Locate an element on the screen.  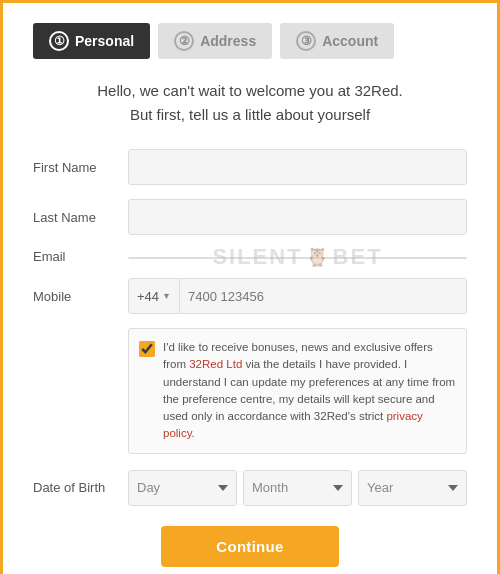
last-name-label: Last Name is located at coordinates (80, 218).